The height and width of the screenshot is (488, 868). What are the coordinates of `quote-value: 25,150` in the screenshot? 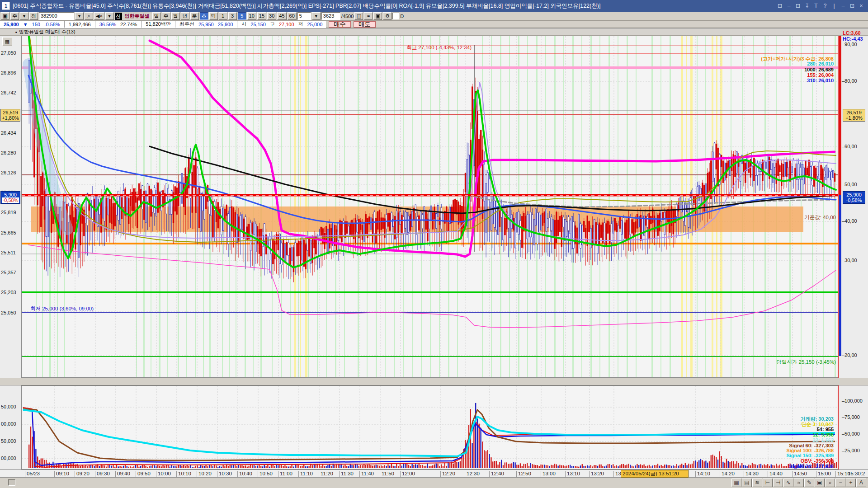 It's located at (258, 24).